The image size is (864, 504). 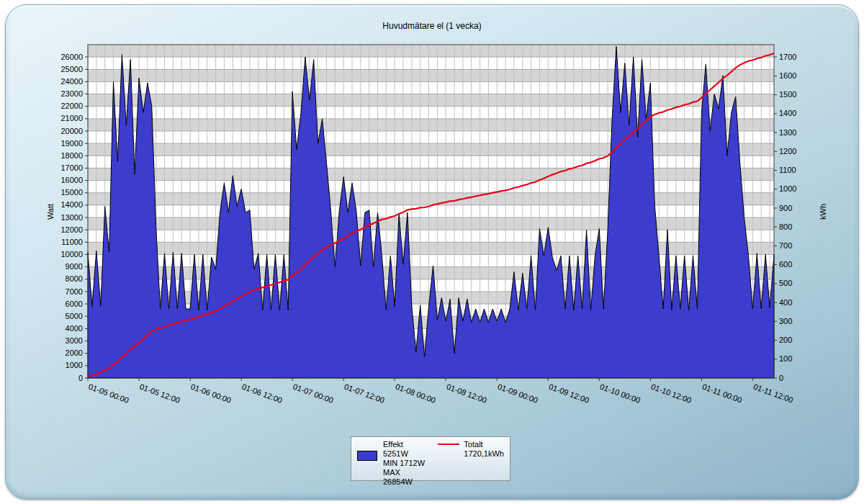 I want to click on legend-effekt-value: 5251W, so click(x=405, y=454).